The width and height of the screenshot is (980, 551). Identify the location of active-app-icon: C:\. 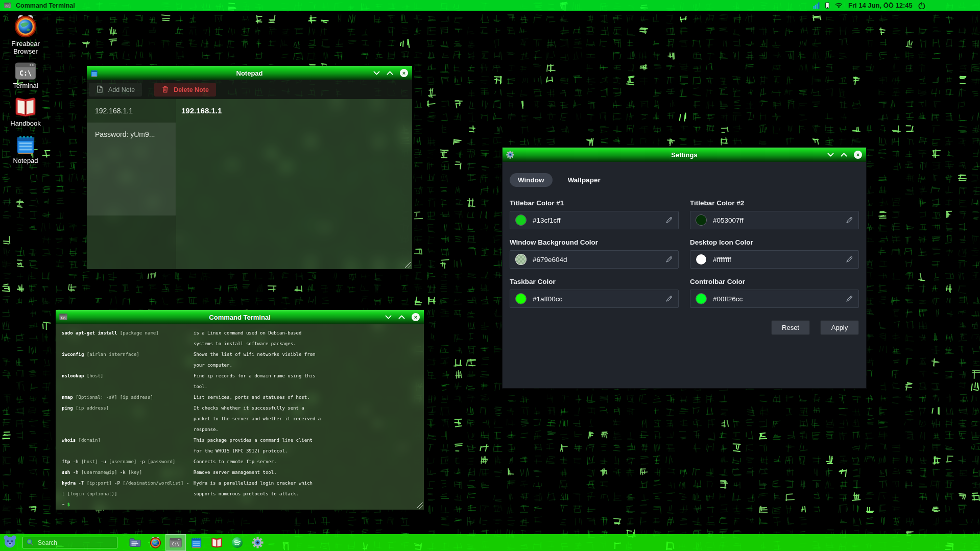
(8, 5).